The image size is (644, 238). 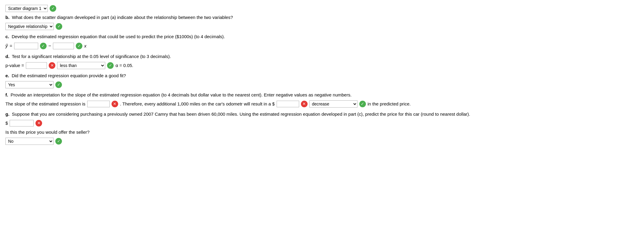 What do you see at coordinates (7, 56) in the screenshot?
I see `question-d-label: d.` at bounding box center [7, 56].